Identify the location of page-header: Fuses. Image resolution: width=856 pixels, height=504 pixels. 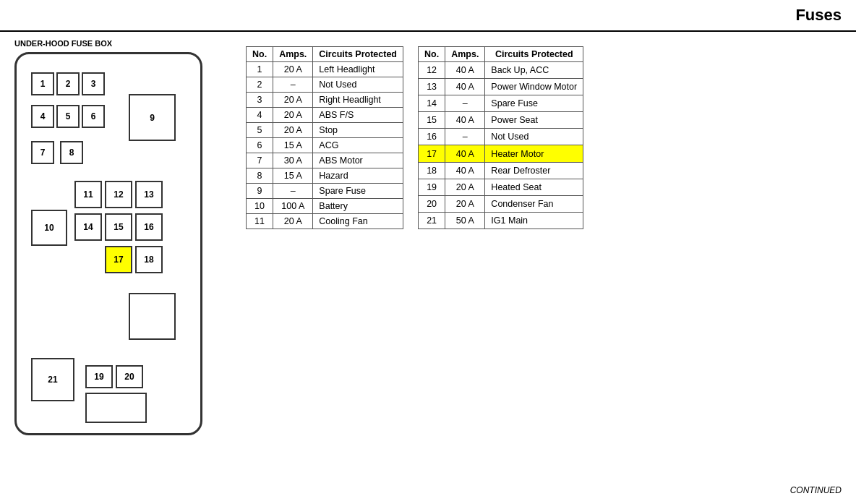
(428, 16).